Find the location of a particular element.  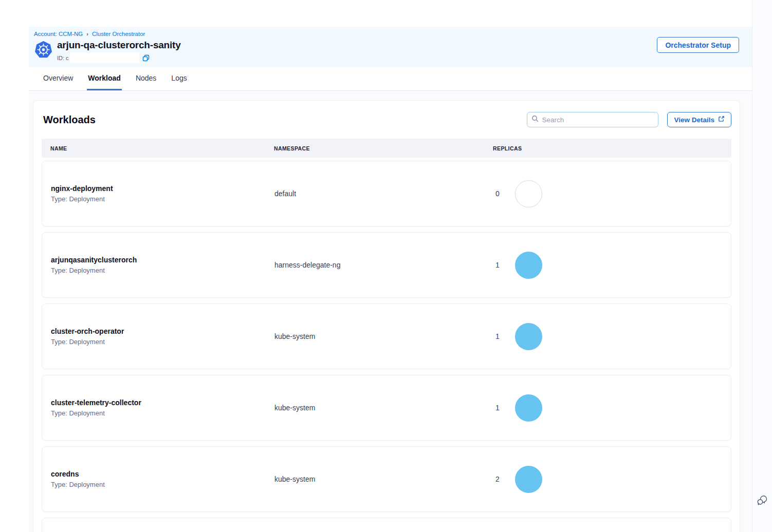

title-block: arjun-qa-clusterorch-sanity ID: c is located at coordinates (119, 51).